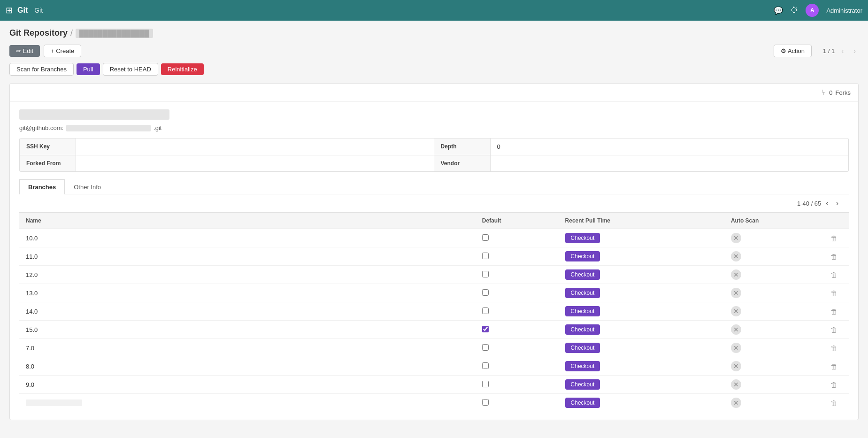 The width and height of the screenshot is (868, 438). I want to click on action-button: ⚙ Action, so click(792, 51).